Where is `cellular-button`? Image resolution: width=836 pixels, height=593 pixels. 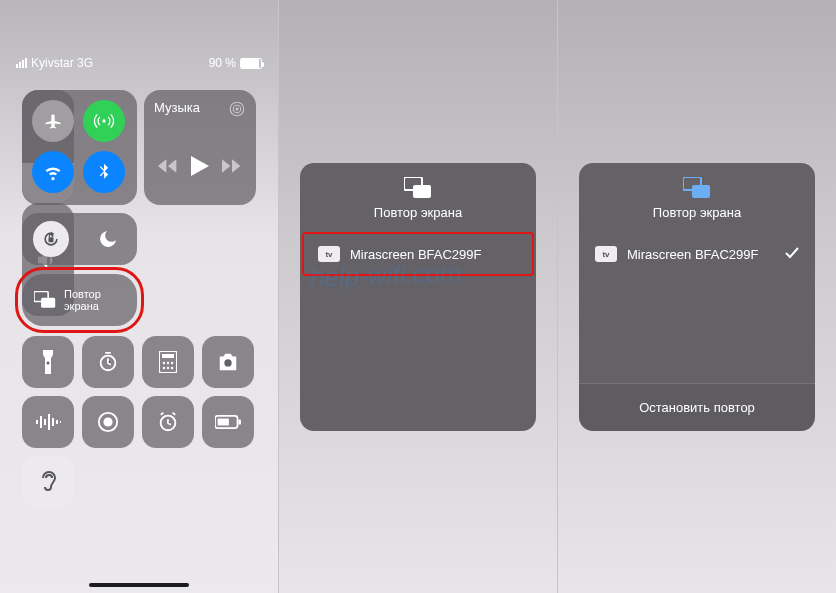
cellular-button is located at coordinates (104, 121).